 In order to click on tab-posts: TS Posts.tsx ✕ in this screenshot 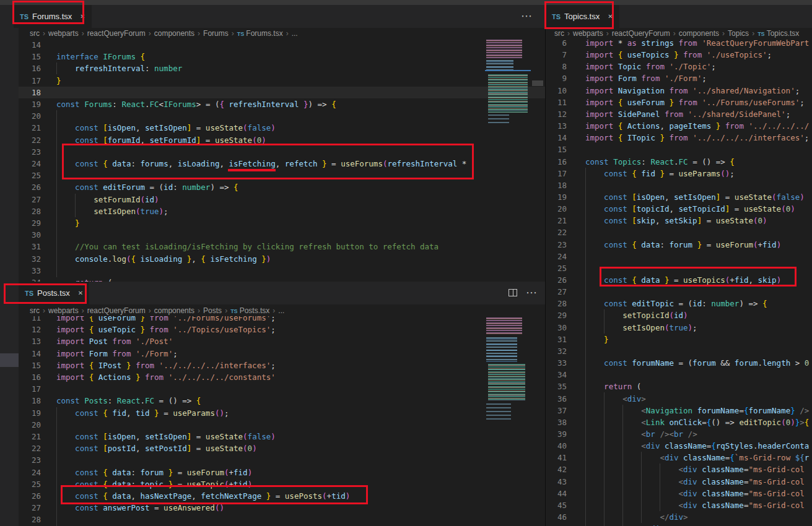, I will do `click(54, 293)`.